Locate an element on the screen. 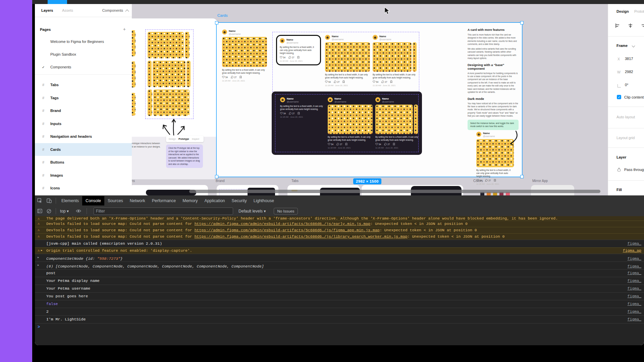 This screenshot has height=362, width=644. inspect-element-icon is located at coordinates (40, 201).